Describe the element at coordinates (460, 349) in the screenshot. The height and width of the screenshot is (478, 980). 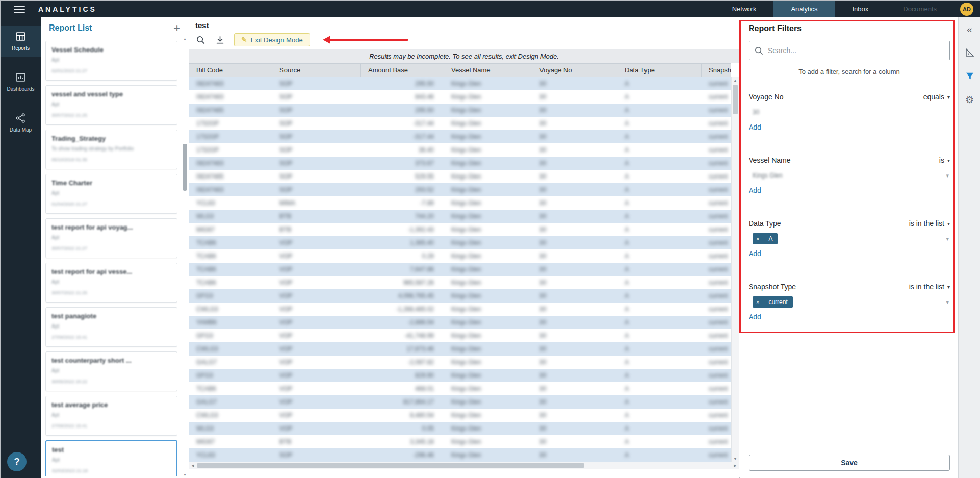
I see `table-row: CWLG3VOP17,873.46Kings Glen30Acurrent` at that location.